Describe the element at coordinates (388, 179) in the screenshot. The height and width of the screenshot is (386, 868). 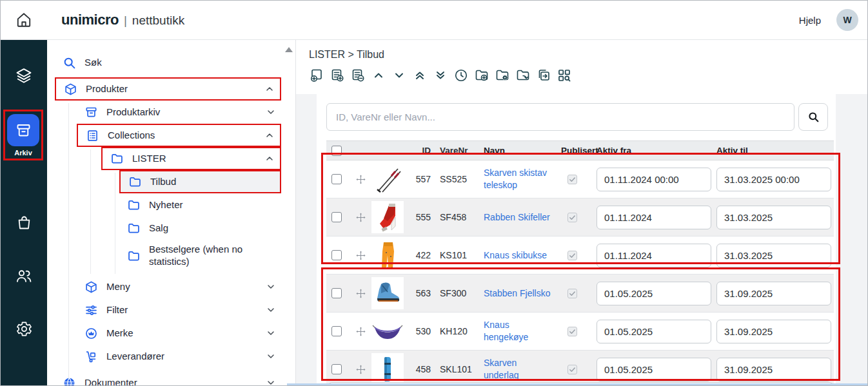
I see `product-image-ski-poles` at that location.